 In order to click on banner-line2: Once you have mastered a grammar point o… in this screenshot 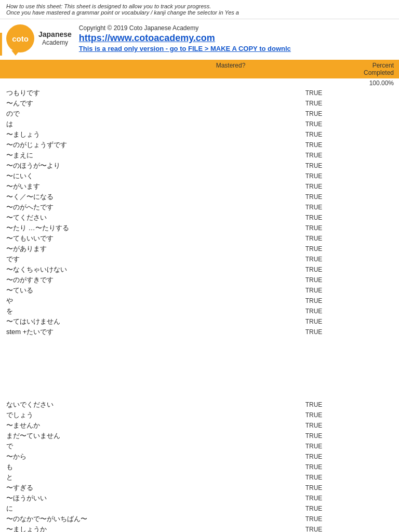, I will do `click(200, 12)`.